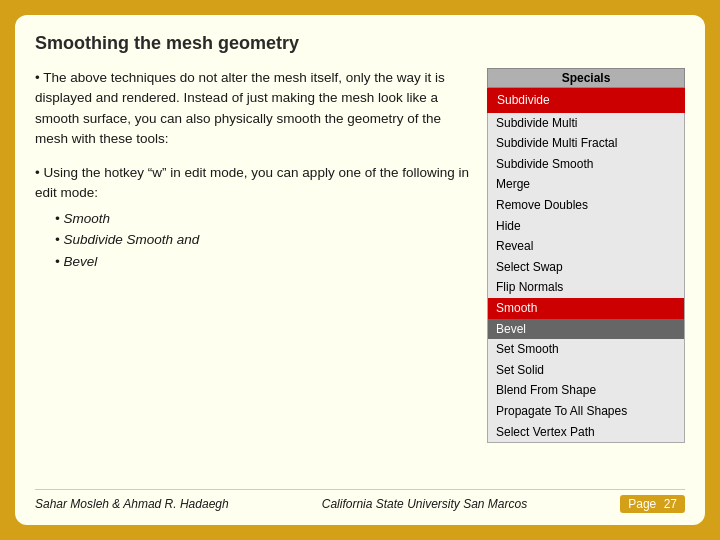 This screenshot has width=720, height=540. I want to click on page-number: 27, so click(670, 504).